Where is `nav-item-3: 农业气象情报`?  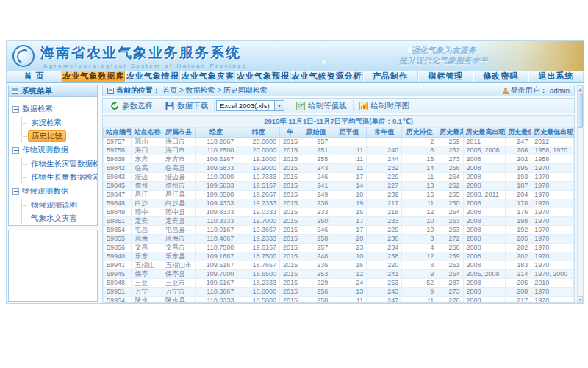
nav-item-3: 农业气象情报 is located at coordinates (153, 77).